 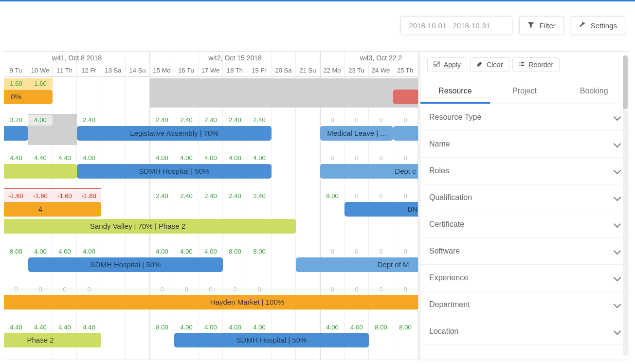 I want to click on day-header: 23 Tu, so click(x=357, y=71).